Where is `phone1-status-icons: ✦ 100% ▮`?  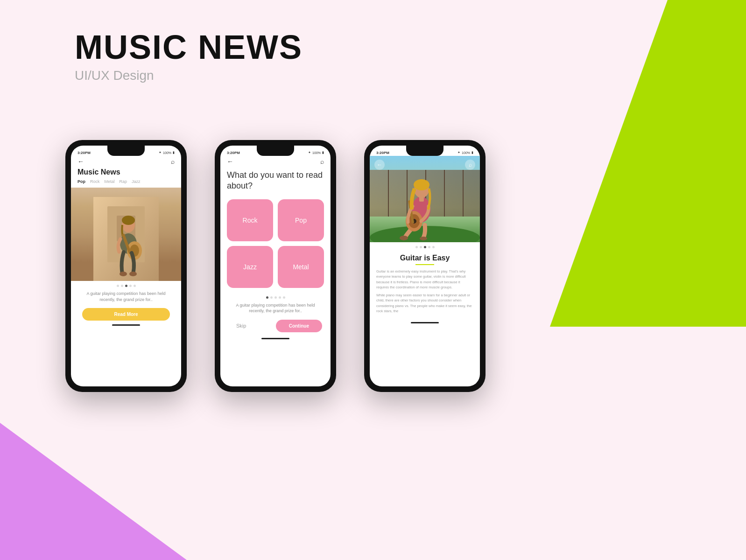
phone1-status-icons: ✦ 100% ▮ is located at coordinates (167, 153).